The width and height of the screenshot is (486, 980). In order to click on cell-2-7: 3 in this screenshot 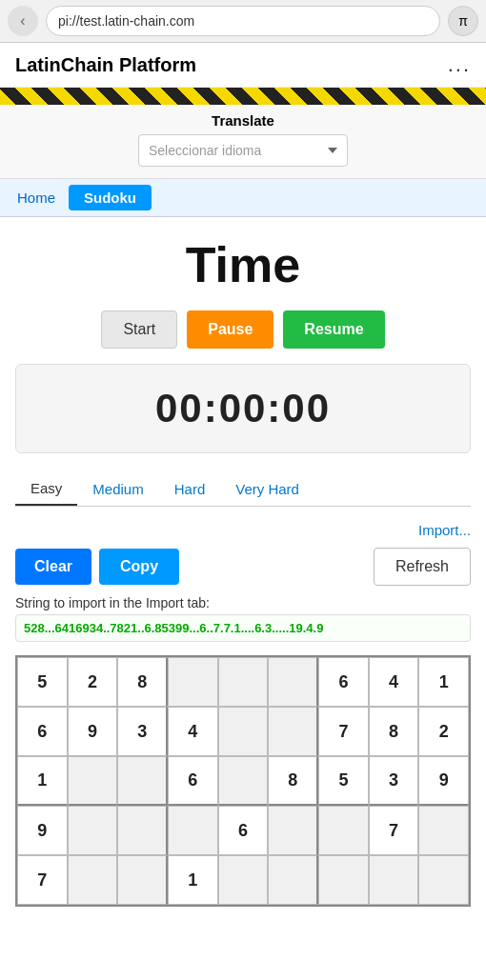, I will do `click(395, 781)`.